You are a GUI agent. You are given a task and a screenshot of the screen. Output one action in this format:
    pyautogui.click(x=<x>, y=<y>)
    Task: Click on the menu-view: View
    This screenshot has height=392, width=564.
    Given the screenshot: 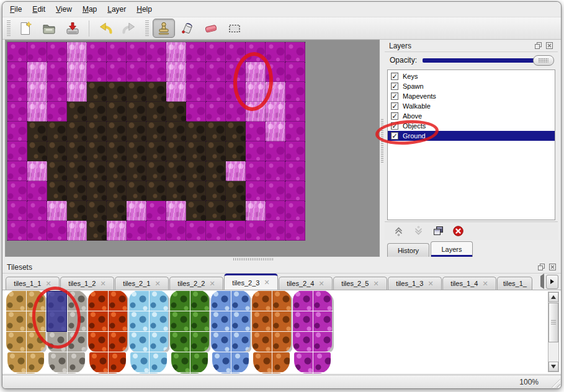 What is the action you would take?
    pyautogui.click(x=64, y=9)
    